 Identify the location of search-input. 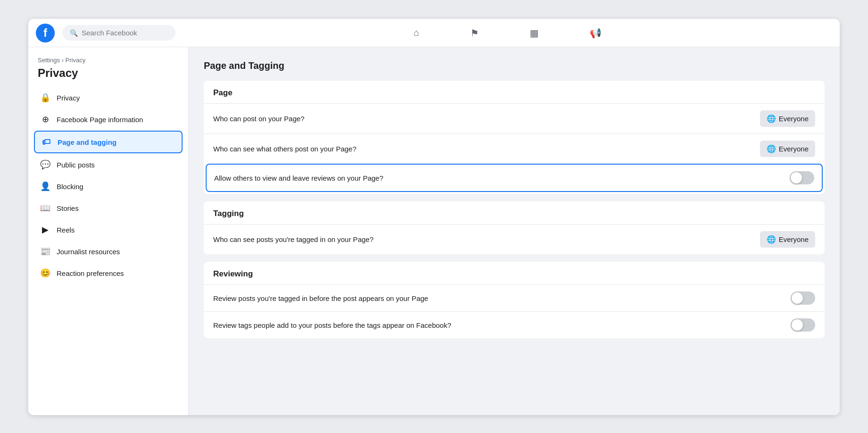
(125, 33).